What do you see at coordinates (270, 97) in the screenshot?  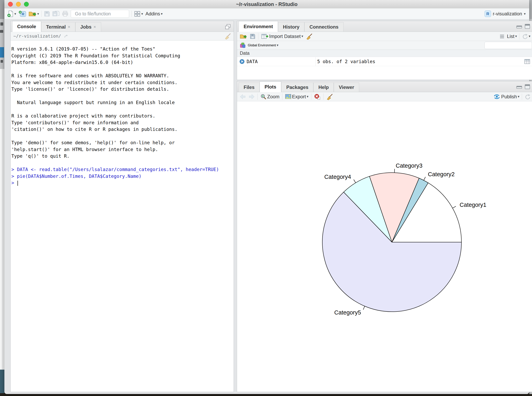 I see `zoom-plot-button: Zoom` at bounding box center [270, 97].